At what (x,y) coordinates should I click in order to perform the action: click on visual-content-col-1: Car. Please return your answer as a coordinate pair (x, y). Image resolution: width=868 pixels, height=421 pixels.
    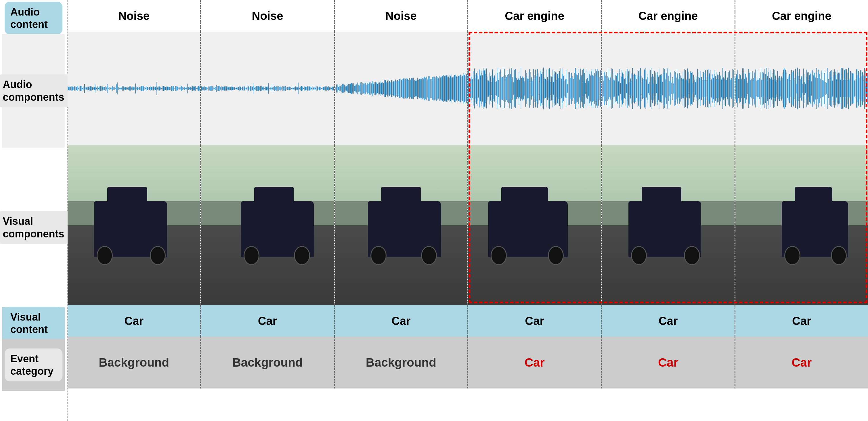
    Looking at the image, I should click on (268, 321).